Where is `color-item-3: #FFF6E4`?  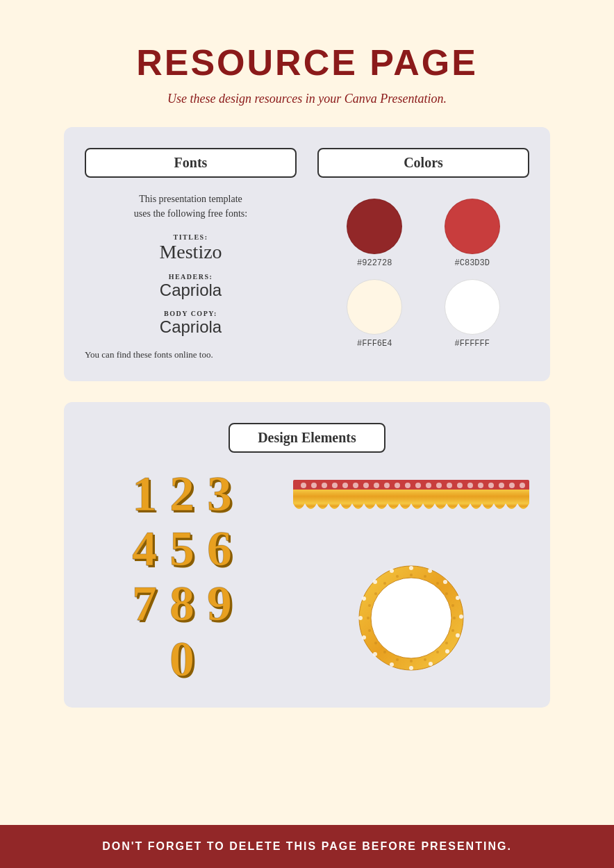
color-item-3: #FFF6E4 is located at coordinates (375, 314).